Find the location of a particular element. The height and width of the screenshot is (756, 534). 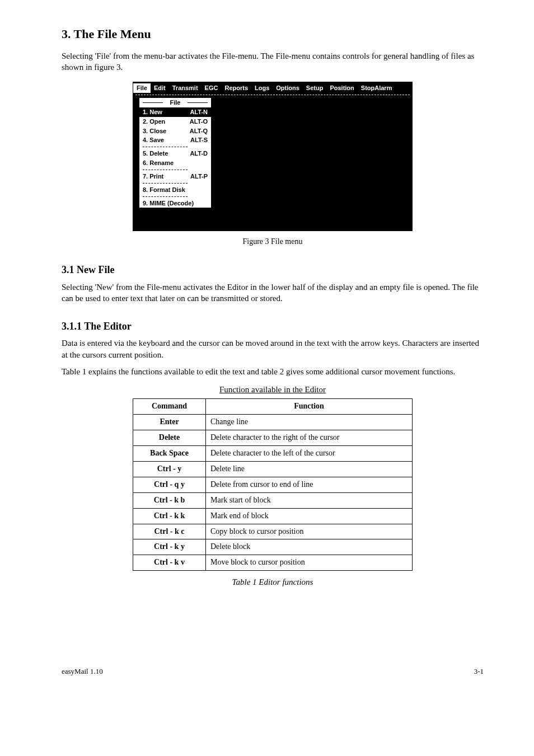

menu-item-label: 1. New is located at coordinates (152, 112).